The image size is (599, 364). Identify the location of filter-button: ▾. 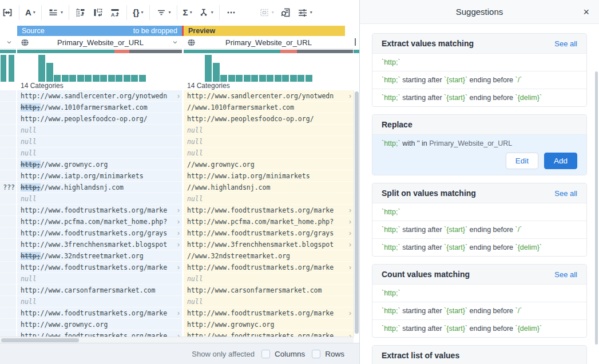
(164, 13).